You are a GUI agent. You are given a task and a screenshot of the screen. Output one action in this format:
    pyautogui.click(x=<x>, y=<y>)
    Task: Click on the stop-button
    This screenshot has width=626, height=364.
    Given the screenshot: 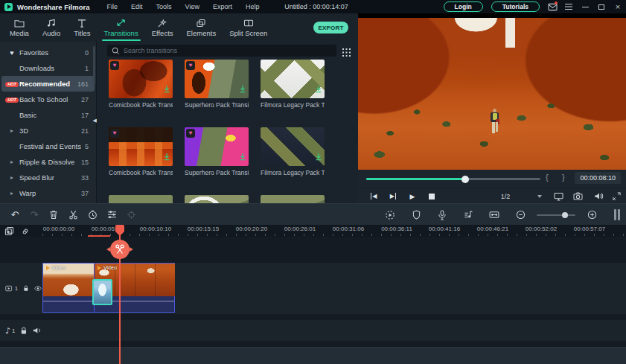 What is the action you would take?
    pyautogui.click(x=432, y=197)
    